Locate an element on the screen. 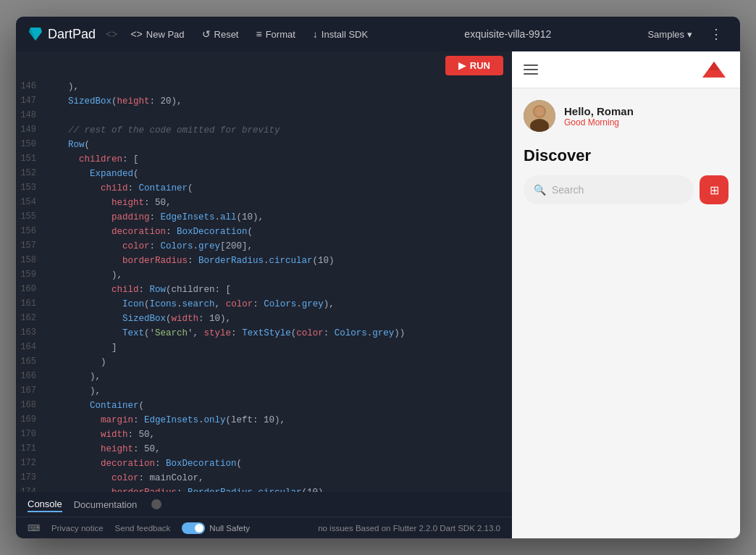  line-content: children: [ is located at coordinates (280, 159).